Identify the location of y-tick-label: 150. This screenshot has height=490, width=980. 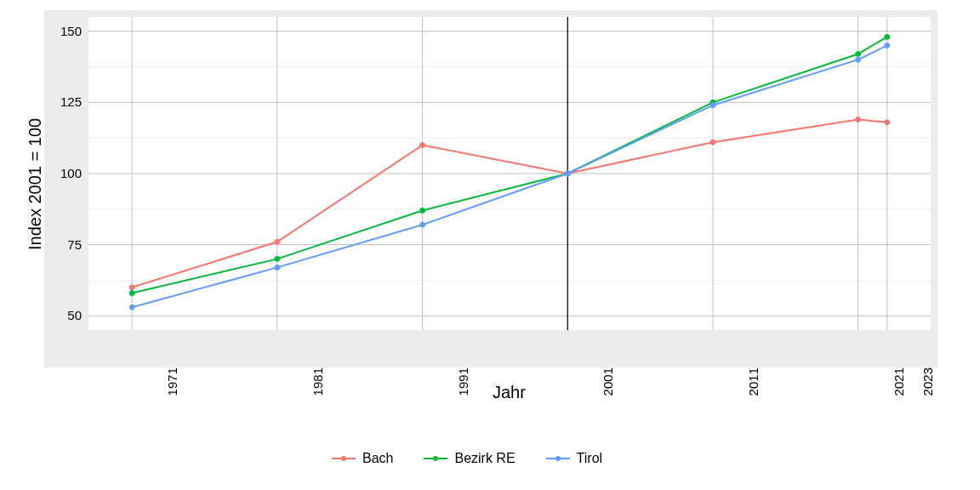
(65, 31).